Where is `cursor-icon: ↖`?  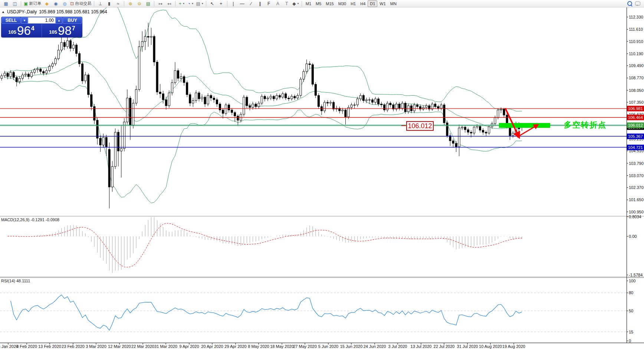
cursor-icon: ↖ is located at coordinates (212, 4).